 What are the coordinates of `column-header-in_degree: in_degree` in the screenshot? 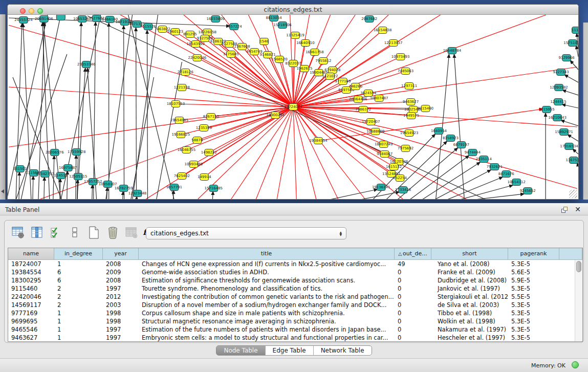 It's located at (79, 254).